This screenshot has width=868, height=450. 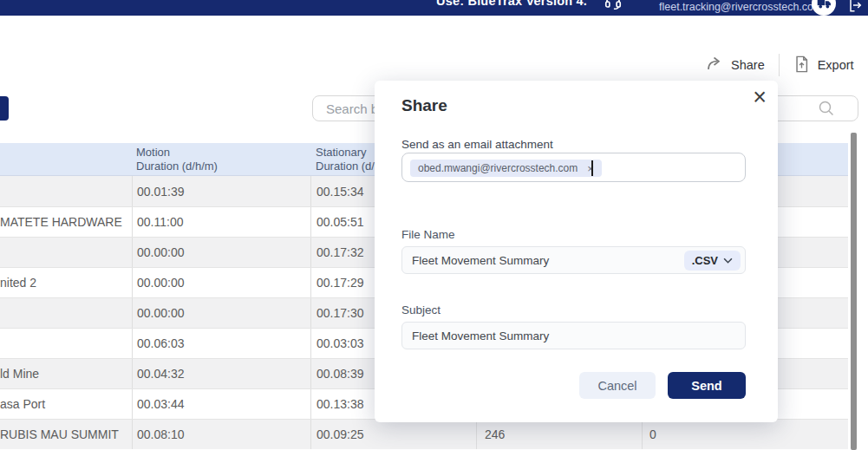 I want to click on cell-motion: 00.03:44, so click(x=221, y=404).